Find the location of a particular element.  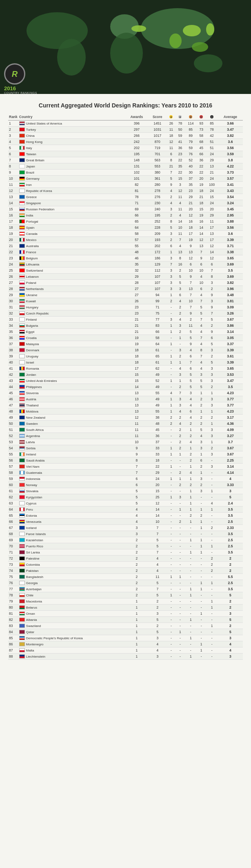

cell-awards: 15 is located at coordinates (137, 381).